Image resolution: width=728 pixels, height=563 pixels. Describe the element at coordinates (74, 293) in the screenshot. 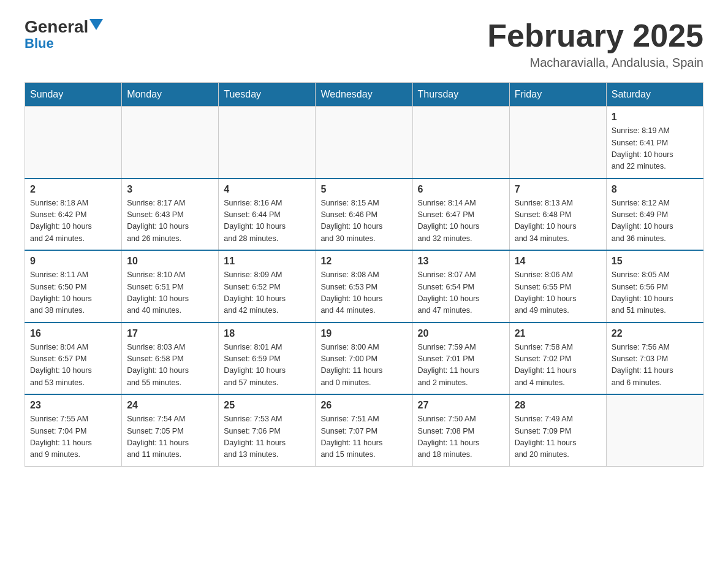

I see `day-info: Sunrise: 8:11 AM Sunset: 6:50 PM Dayligh…` at that location.